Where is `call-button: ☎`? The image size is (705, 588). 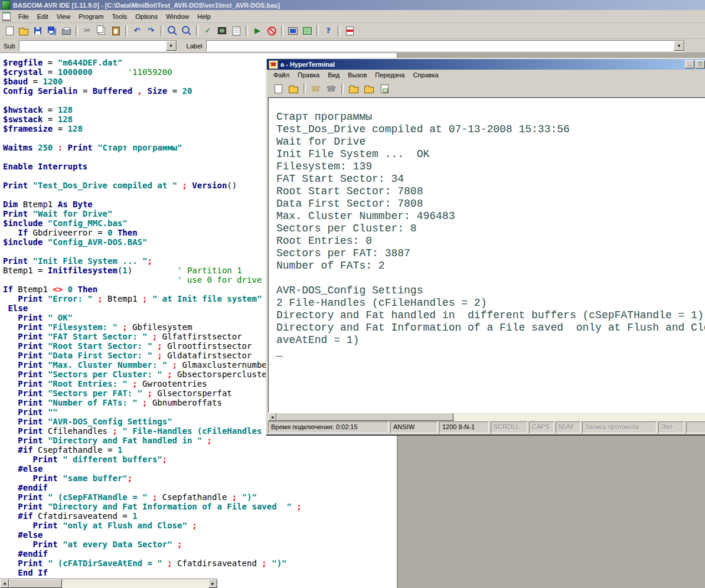 call-button: ☎ is located at coordinates (316, 89).